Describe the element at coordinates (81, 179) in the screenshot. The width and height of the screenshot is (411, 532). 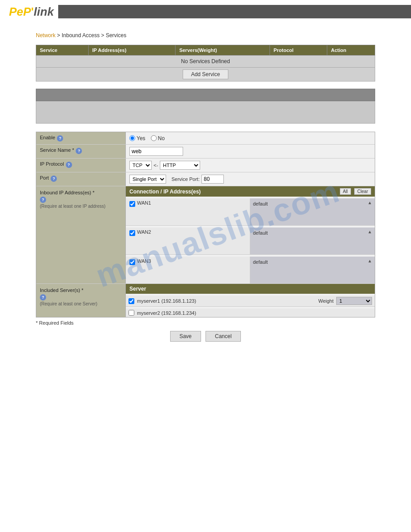
I see `port-label-cell: Port ?` at that location.